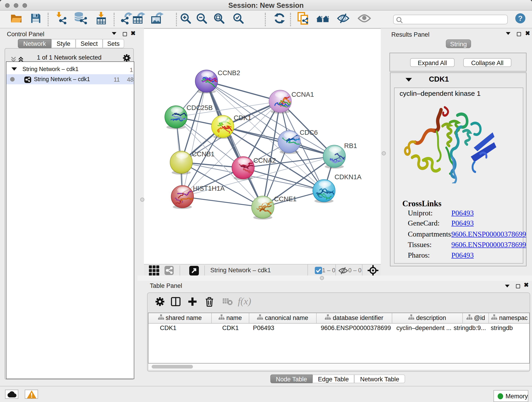 Image resolution: width=532 pixels, height=402 pixels. I want to click on svg-text: RB1, so click(351, 146).